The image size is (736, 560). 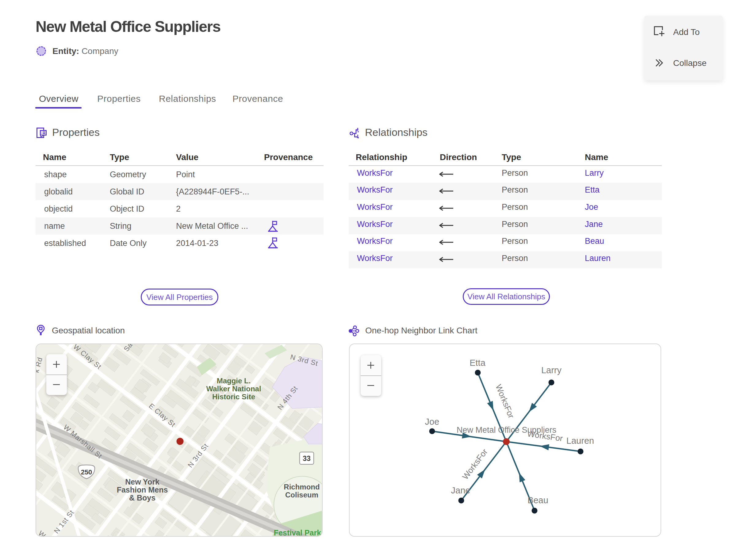 I want to click on svg-text: Beau, so click(x=538, y=500).